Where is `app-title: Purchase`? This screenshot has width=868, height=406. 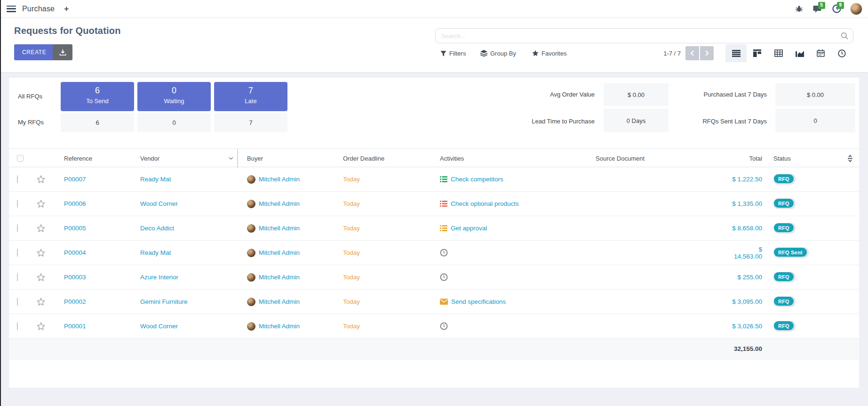
app-title: Purchase is located at coordinates (39, 9).